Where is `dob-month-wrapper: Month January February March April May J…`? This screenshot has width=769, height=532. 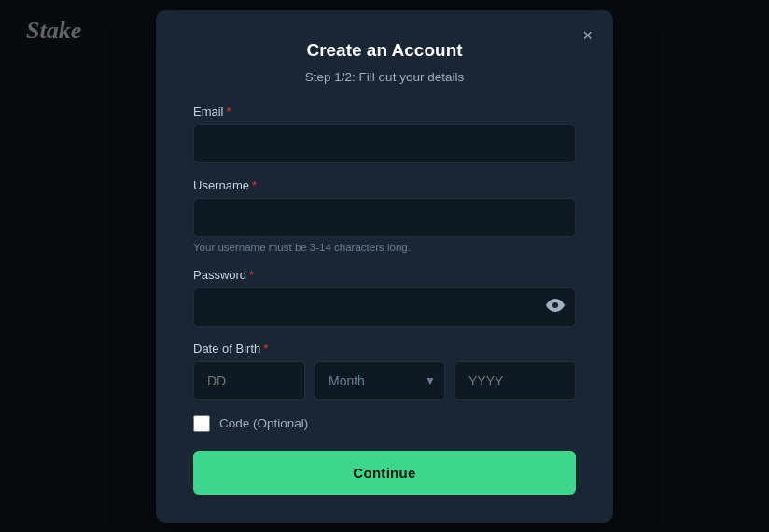
dob-month-wrapper: Month January February March April May J… is located at coordinates (380, 381).